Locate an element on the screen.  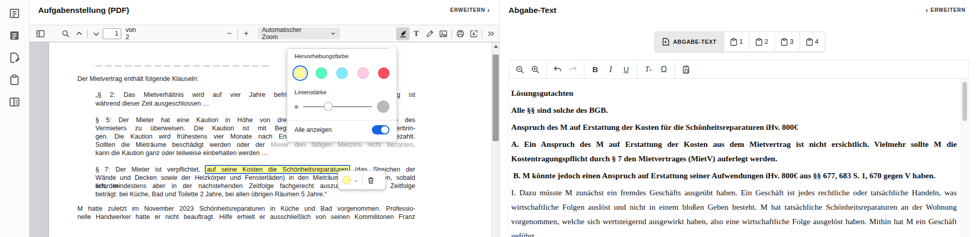
tab-number: 2 is located at coordinates (761, 42).